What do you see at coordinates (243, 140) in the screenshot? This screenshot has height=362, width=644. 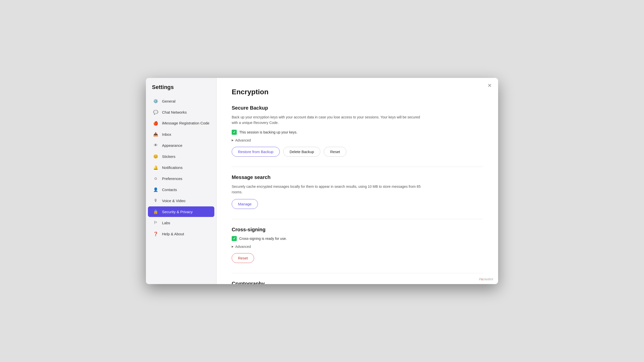 I see `backup-advanced-label: Advanced` at bounding box center [243, 140].